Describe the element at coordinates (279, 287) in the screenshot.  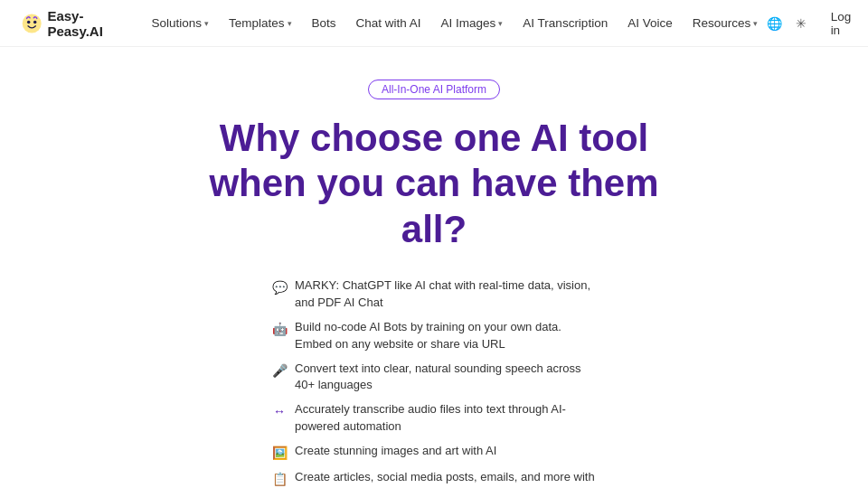
I see `chat-icon: 💬` at that location.